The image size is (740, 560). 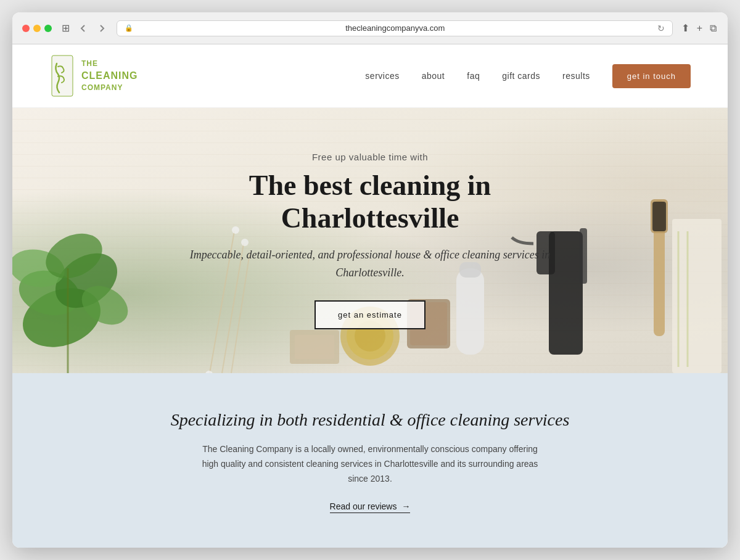 What do you see at coordinates (48, 28) in the screenshot?
I see `maximize-button` at bounding box center [48, 28].